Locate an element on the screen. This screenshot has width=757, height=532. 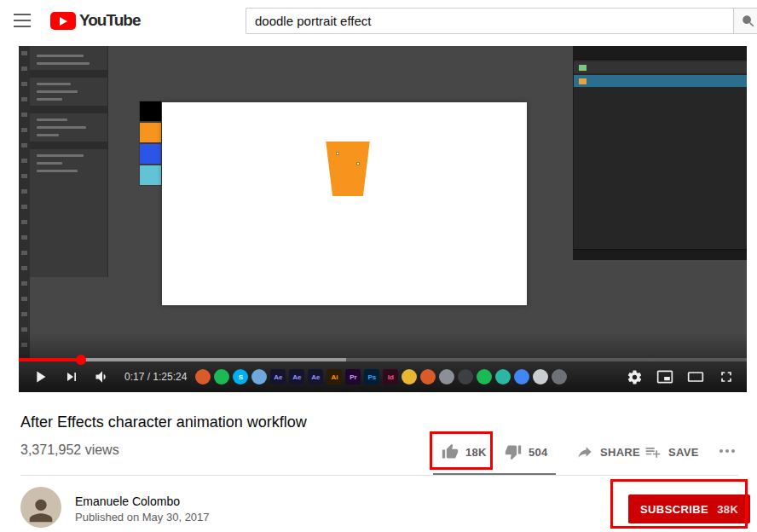
more-dots-icon is located at coordinates (721, 451).